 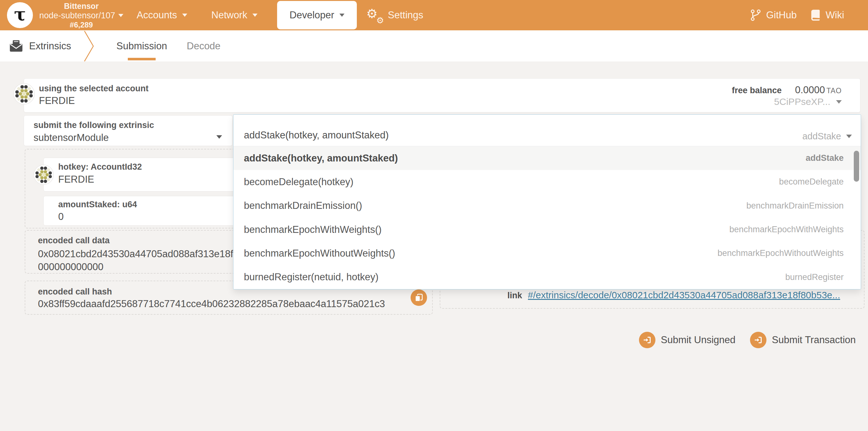 What do you see at coordinates (317, 15) in the screenshot?
I see `nav-item-developer: Developer` at bounding box center [317, 15].